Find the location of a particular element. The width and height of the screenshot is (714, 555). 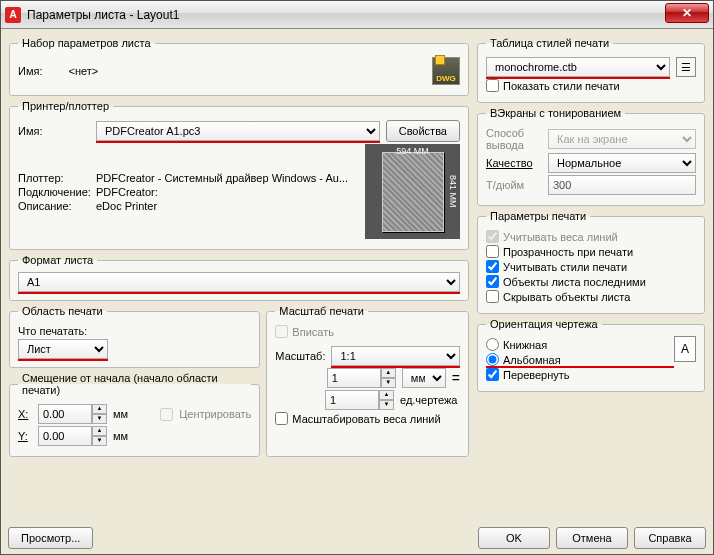

opt3-checkbox is located at coordinates (492, 266).